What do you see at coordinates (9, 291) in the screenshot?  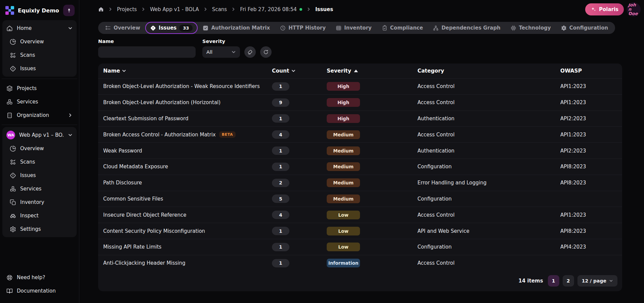 I see `book-open-icon` at bounding box center [9, 291].